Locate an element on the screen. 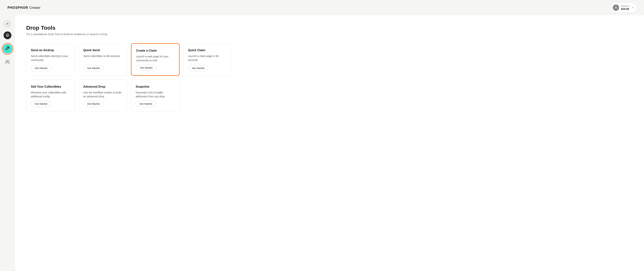 This screenshot has height=271, width=644. card-description-quick-claim: Launch a claim page in 60 seconds is located at coordinates (208, 58).